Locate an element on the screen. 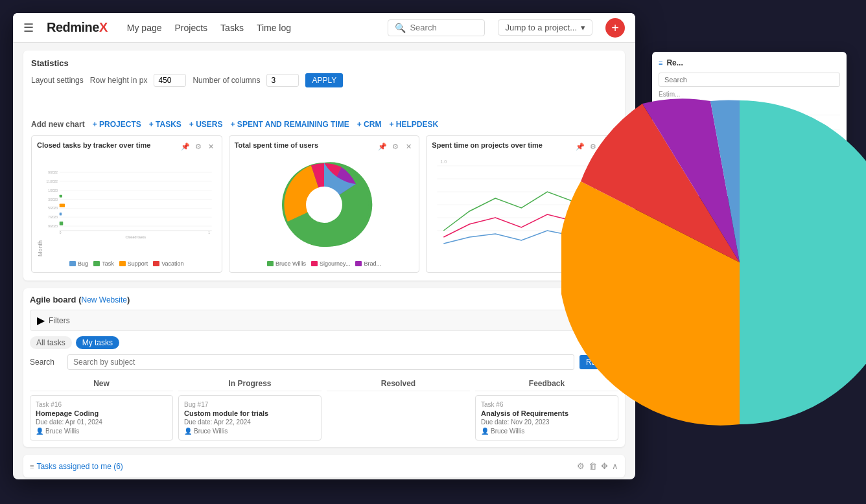  pie-chart-svg is located at coordinates (324, 205).